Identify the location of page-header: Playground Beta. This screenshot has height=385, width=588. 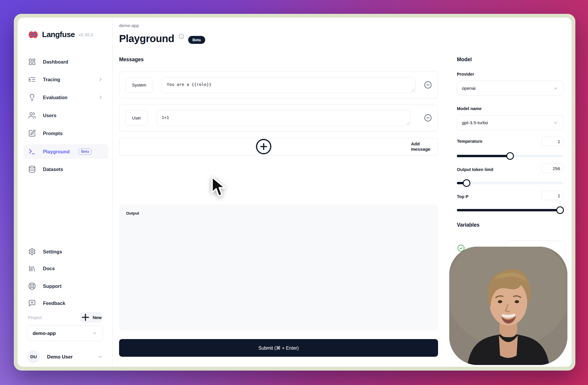
(162, 39).